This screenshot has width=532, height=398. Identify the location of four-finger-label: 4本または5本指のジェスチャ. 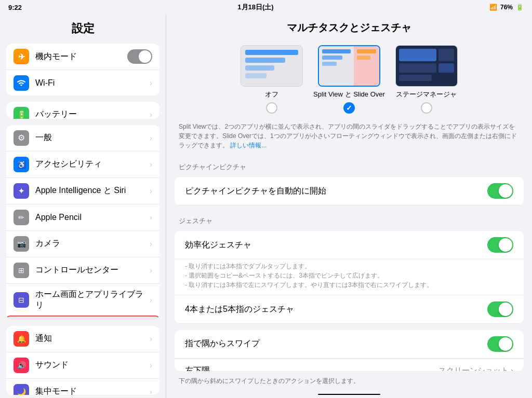
(333, 309).